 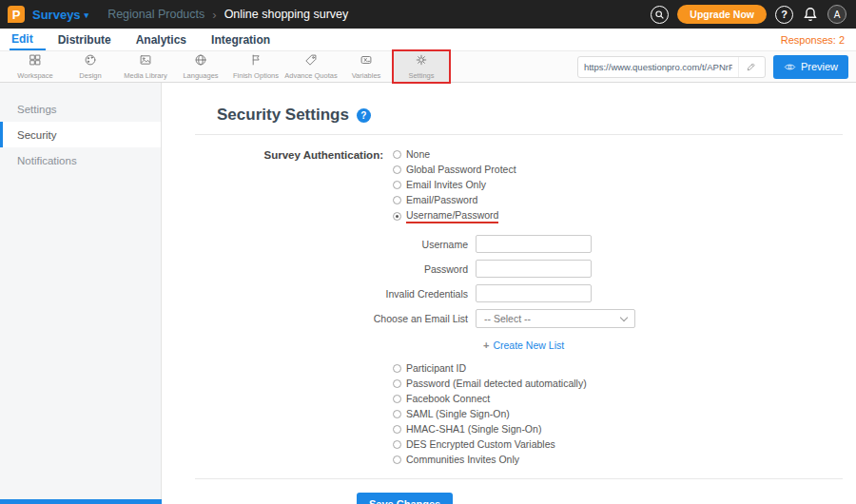 I want to click on toolbar-item-label: Advance Quotas, so click(x=310, y=76).